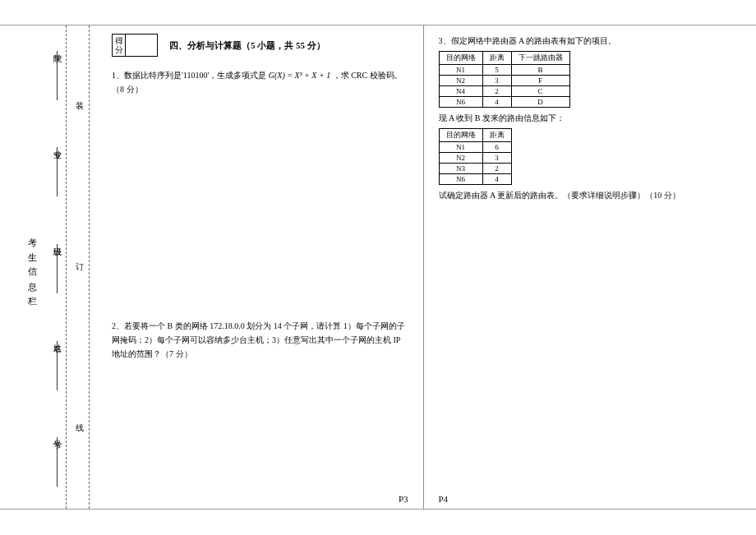  I want to click on score-box: 得 分, so click(135, 45).